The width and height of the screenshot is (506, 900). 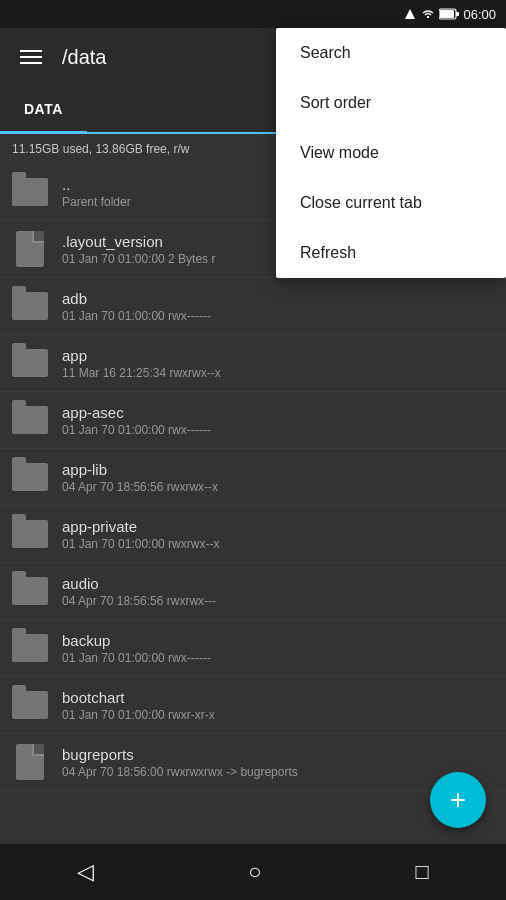 What do you see at coordinates (410, 14) in the screenshot?
I see `signal-icon` at bounding box center [410, 14].